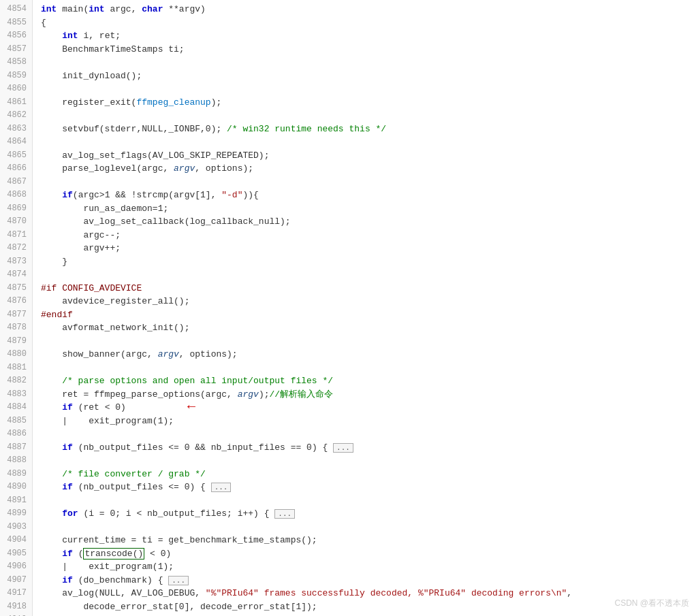  I want to click on watermark: CSDN @看不透本质, so click(652, 603).